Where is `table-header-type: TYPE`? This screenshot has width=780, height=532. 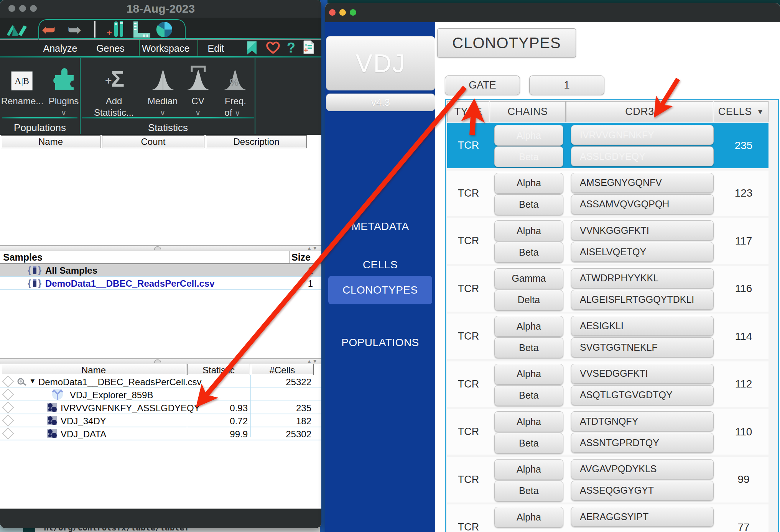
table-header-type: TYPE is located at coordinates (468, 112).